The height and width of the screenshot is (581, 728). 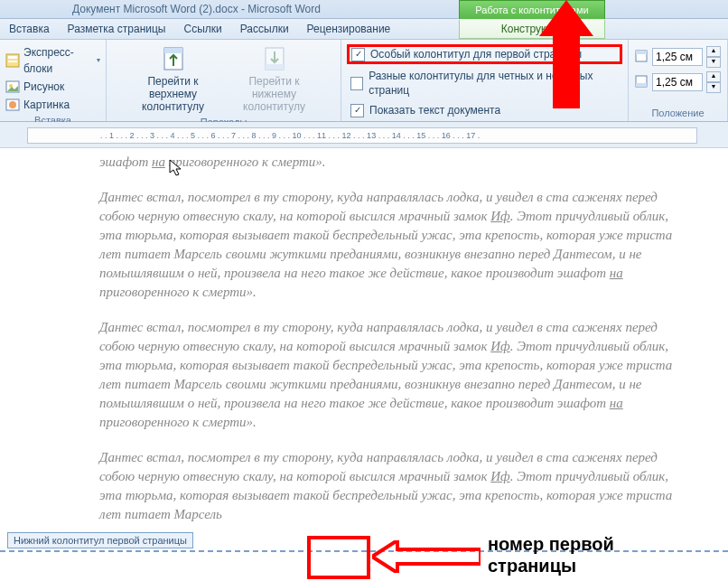 I want to click on express-blocks-label: Экспресс-блоки, so click(x=58, y=61).